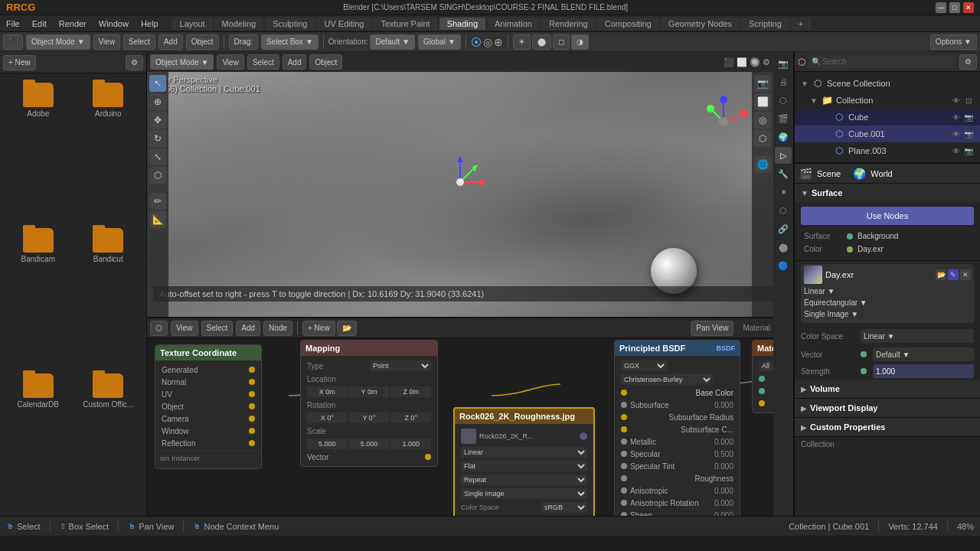 The height and width of the screenshot is (551, 980). I want to click on scene-props-icon: 🎬, so click(783, 119).